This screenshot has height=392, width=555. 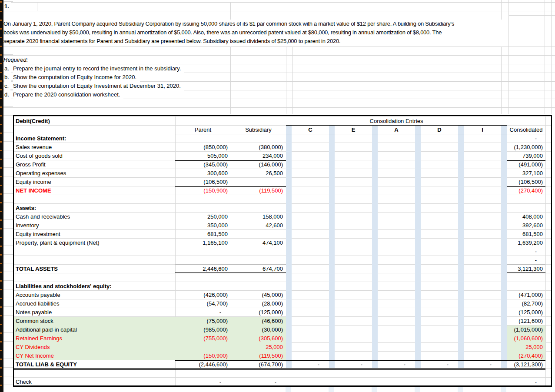 What do you see at coordinates (152, 95) in the screenshot?
I see `required-item-d: d. Prepare the 2020 consolidation worksh…` at bounding box center [152, 95].